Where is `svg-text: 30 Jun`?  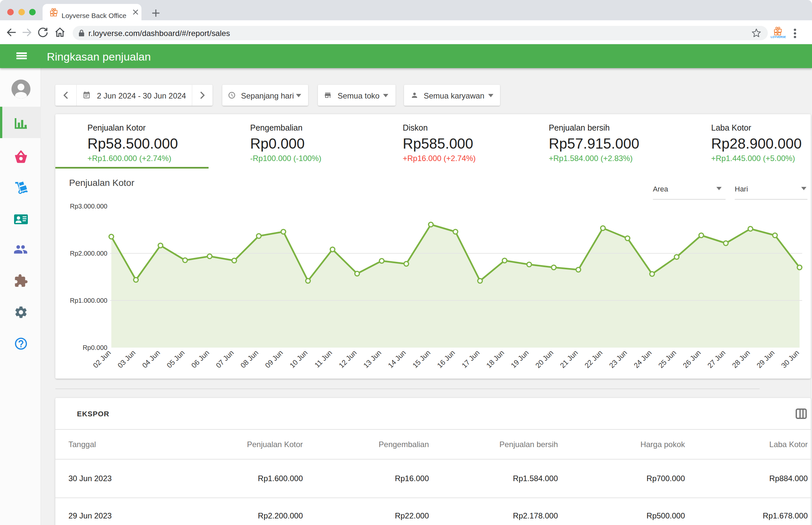
svg-text: 30 Jun is located at coordinates (790, 359).